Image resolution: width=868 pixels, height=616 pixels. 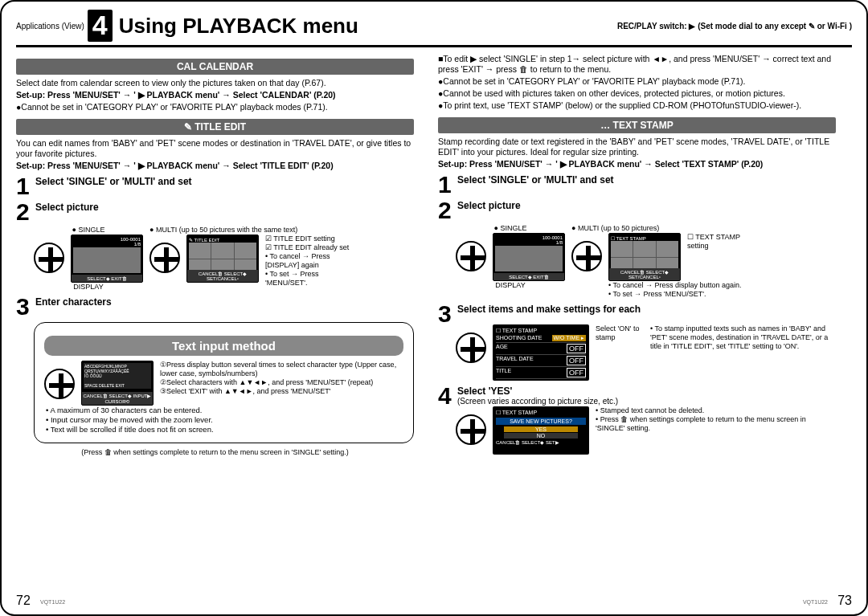 I want to click on ts-single: ● SINGLE, so click(x=510, y=228).